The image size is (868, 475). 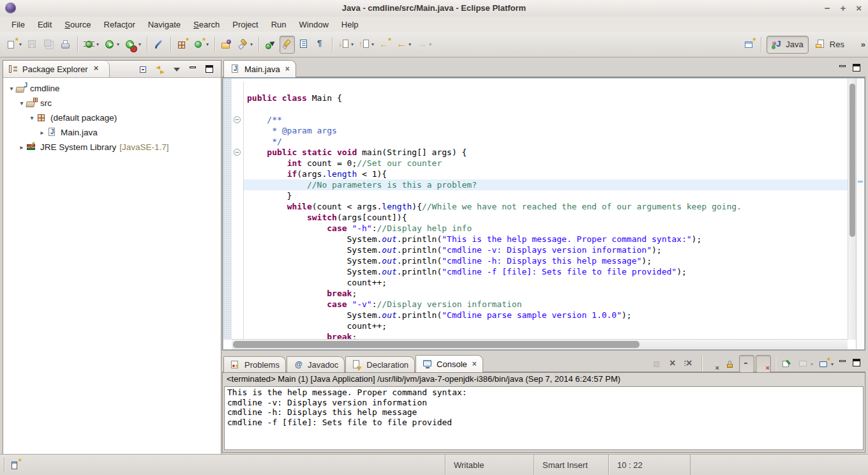 I want to click on perspective-overflow-chevron: », so click(x=863, y=45).